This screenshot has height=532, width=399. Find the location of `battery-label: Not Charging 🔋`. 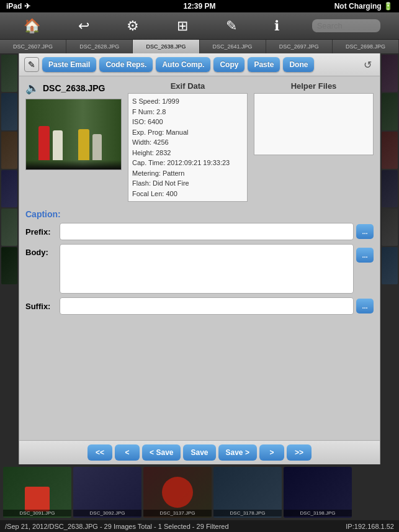

battery-label: Not Charging 🔋 is located at coordinates (364, 6).